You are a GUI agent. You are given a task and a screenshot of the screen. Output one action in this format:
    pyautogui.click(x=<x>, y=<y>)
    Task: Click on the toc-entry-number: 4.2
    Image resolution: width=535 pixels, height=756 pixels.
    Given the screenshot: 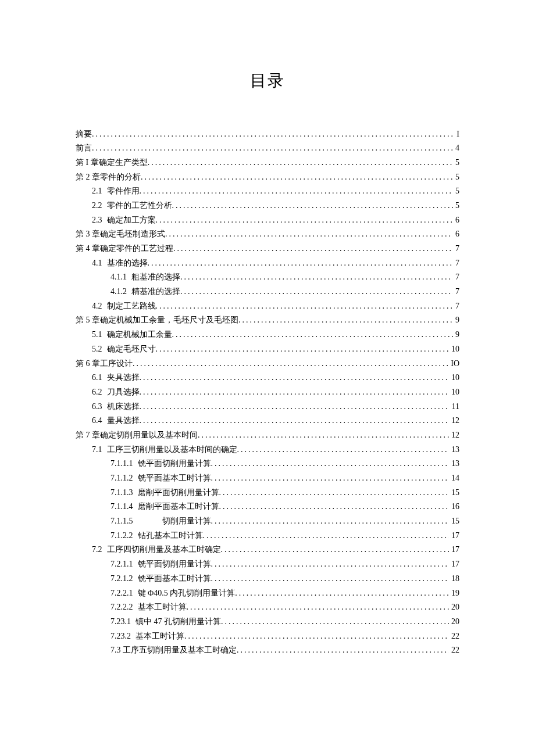 What is the action you would take?
    pyautogui.click(x=97, y=306)
    